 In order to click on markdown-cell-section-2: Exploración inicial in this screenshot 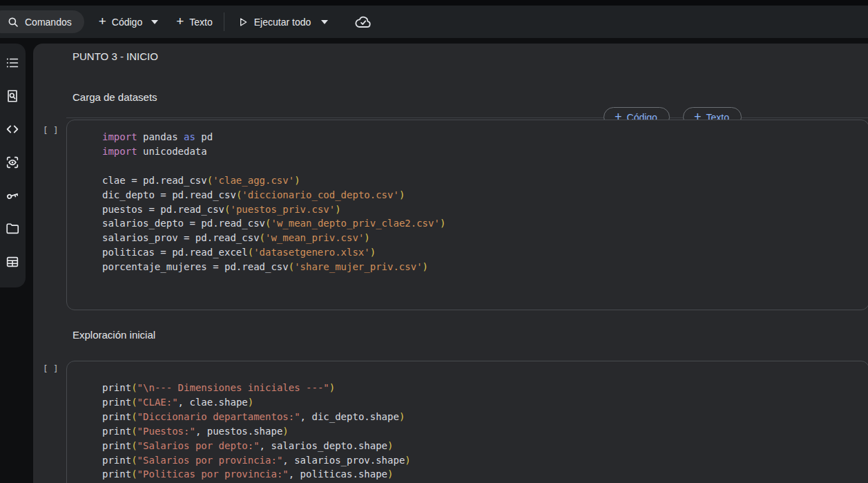, I will do `click(114, 334)`.